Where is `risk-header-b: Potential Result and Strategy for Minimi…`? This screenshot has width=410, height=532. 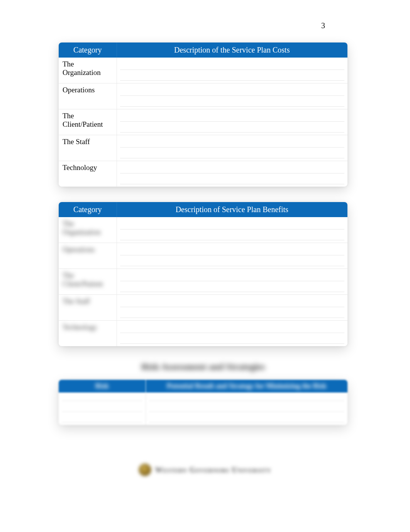 risk-header-b: Potential Result and Strategy for Minimi… is located at coordinates (246, 386).